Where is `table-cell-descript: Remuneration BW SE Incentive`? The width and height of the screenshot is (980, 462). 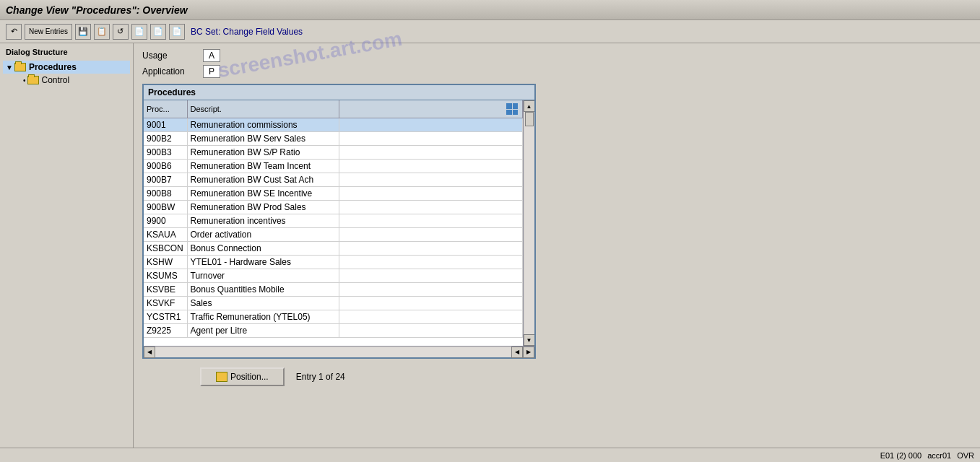
table-cell-descript: Remuneration BW SE Incentive is located at coordinates (263, 193).